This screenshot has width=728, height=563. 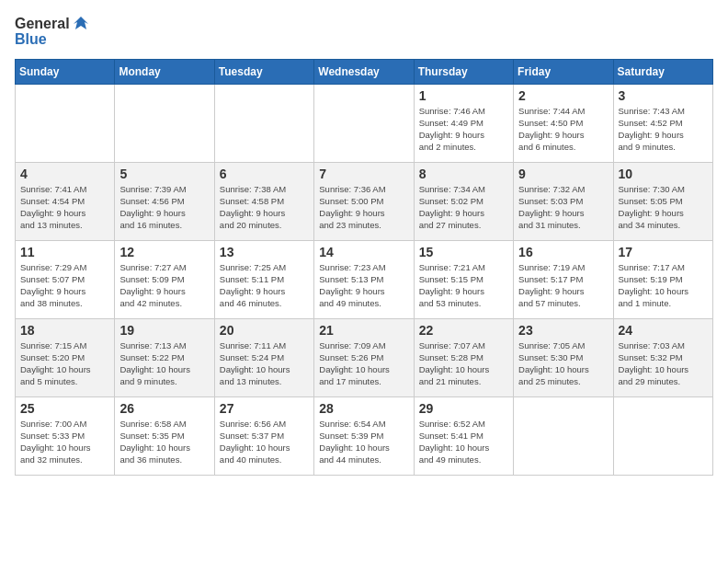 I want to click on calendar-day-cell: 1Sunrise: 7:46 AM Sunset: 4:49 PM Daylig…, so click(x=463, y=123).